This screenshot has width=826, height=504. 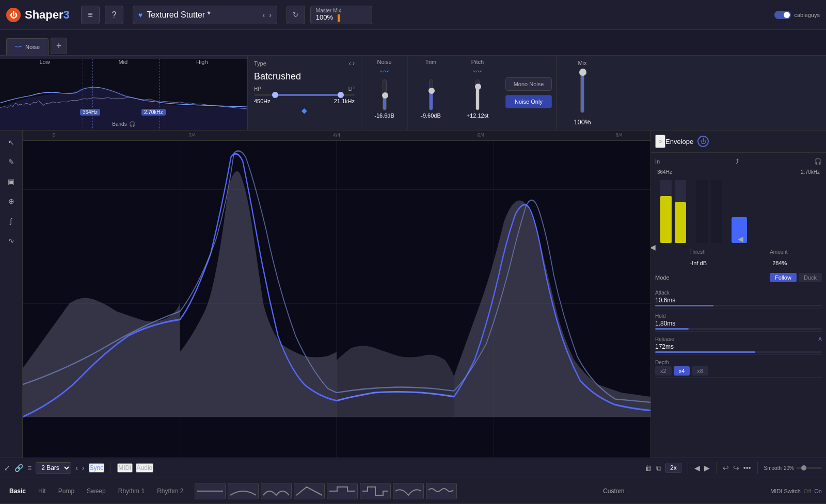 What do you see at coordinates (84, 468) in the screenshot?
I see `bars-next-button: ›` at bounding box center [84, 468].